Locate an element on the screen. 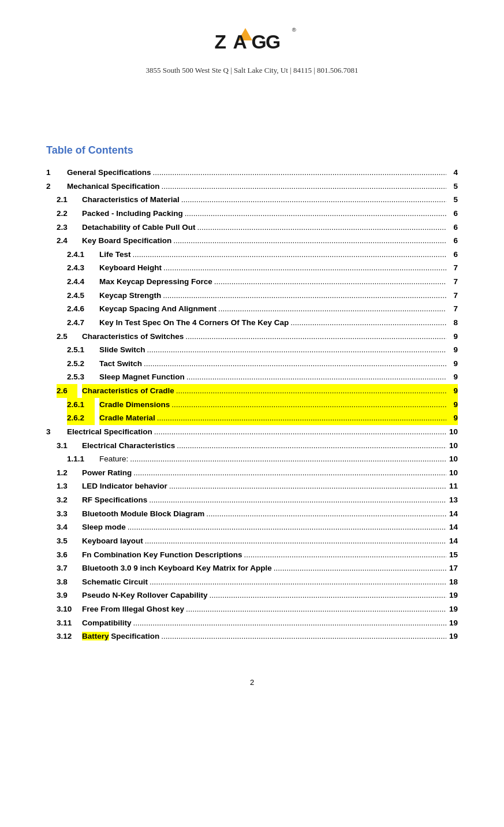  toc-num: 2.5 is located at coordinates (67, 337).